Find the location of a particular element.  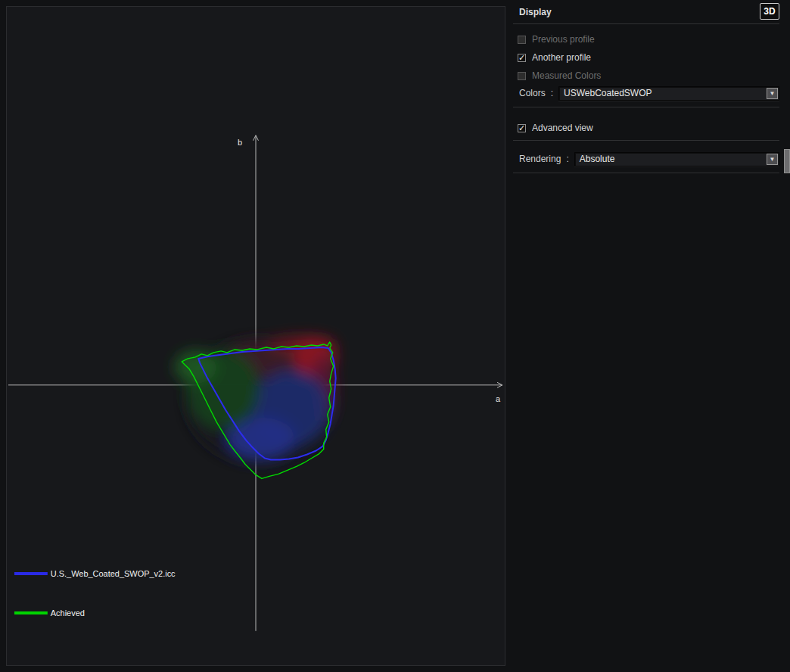

checkbox-label: Another profile is located at coordinates (561, 58).